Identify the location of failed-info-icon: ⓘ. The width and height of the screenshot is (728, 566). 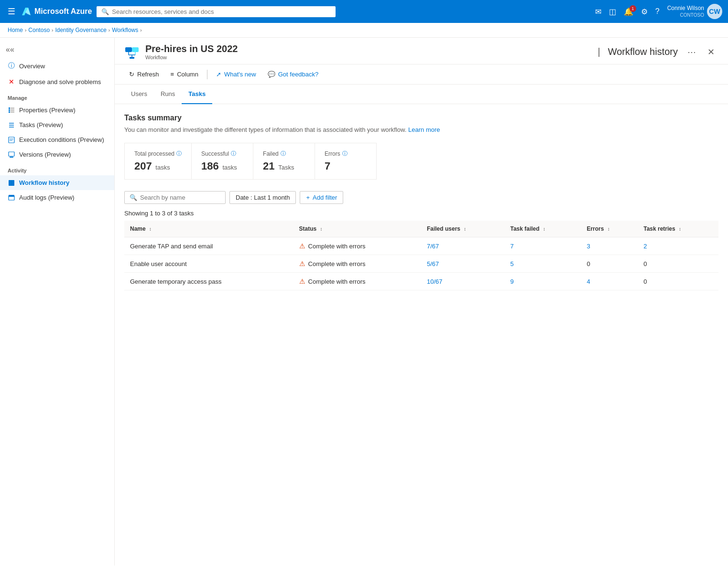
(283, 154).